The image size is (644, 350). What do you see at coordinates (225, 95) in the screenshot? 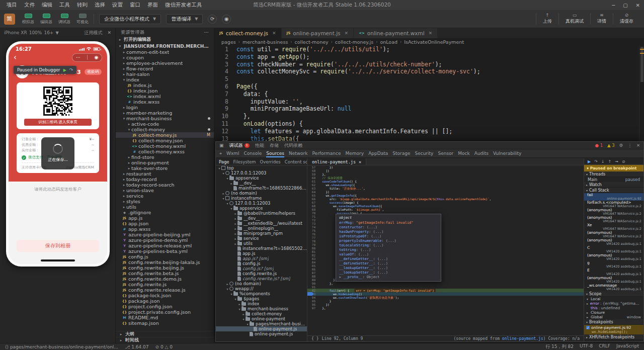
I see `line-number: 7` at bounding box center [225, 95].